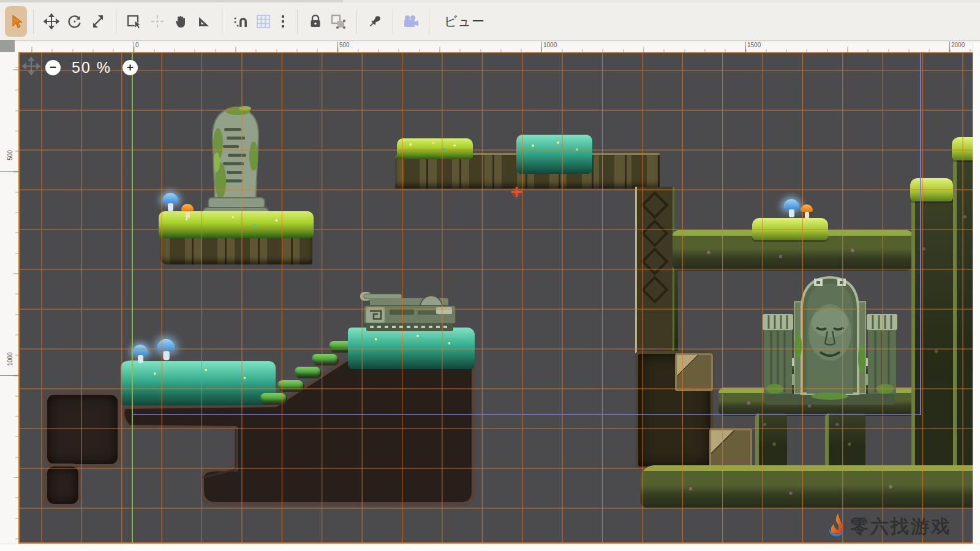  I want to click on snap-point-tool-button, so click(157, 21).